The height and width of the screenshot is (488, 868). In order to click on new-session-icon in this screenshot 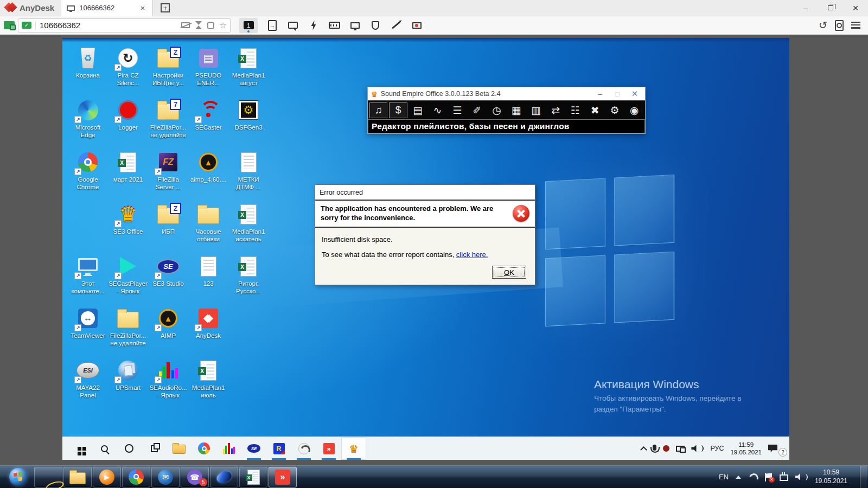, I will do `click(165, 8)`.